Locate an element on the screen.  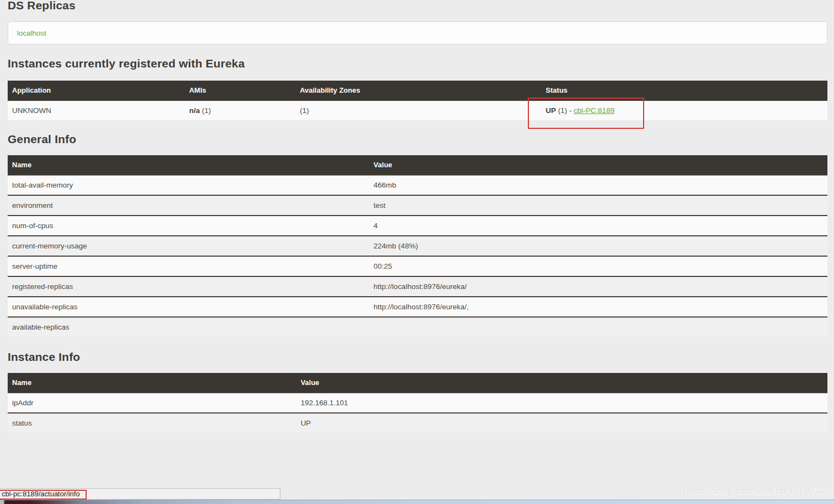
info-name: current-memory-usage is located at coordinates (189, 246).